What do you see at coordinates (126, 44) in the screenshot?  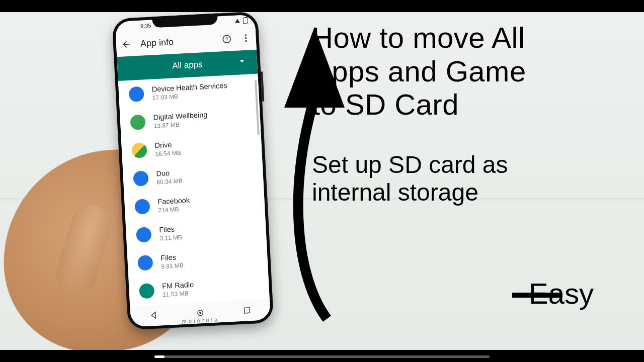 I see `back-icon` at bounding box center [126, 44].